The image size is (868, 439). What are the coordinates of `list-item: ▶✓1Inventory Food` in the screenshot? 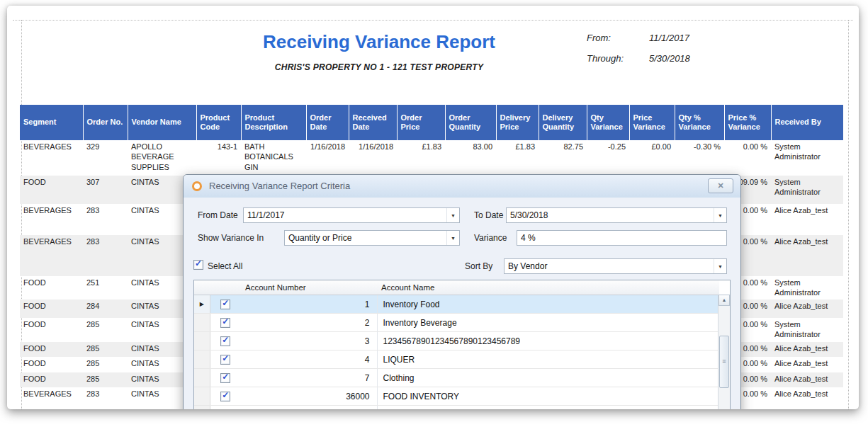 It's located at (456, 304).